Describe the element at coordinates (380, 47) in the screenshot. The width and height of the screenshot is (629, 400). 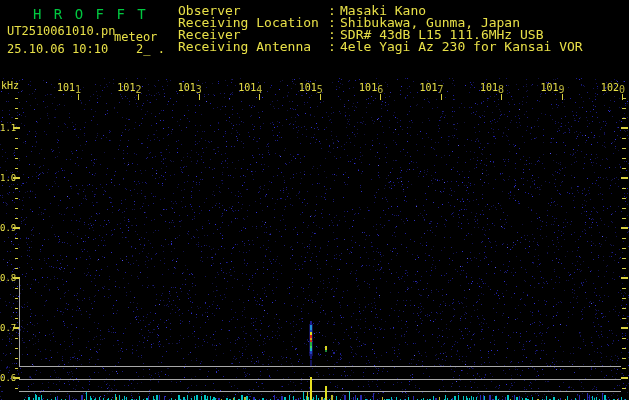
I see `info-row-antenna: Receiving Antenna: 4ele Yagi Az 230 for …` at that location.